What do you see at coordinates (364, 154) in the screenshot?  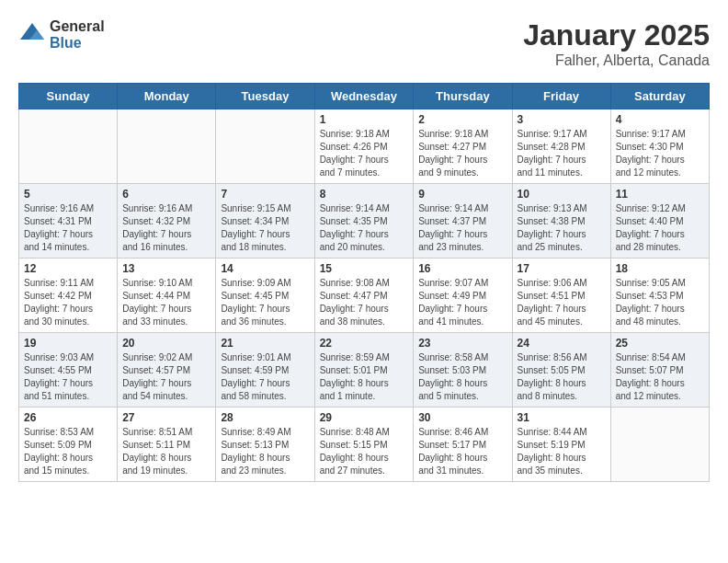 I see `day-info: Sunrise: 9:18 AM Sunset: 4:26 PM Dayligh…` at bounding box center [364, 154].